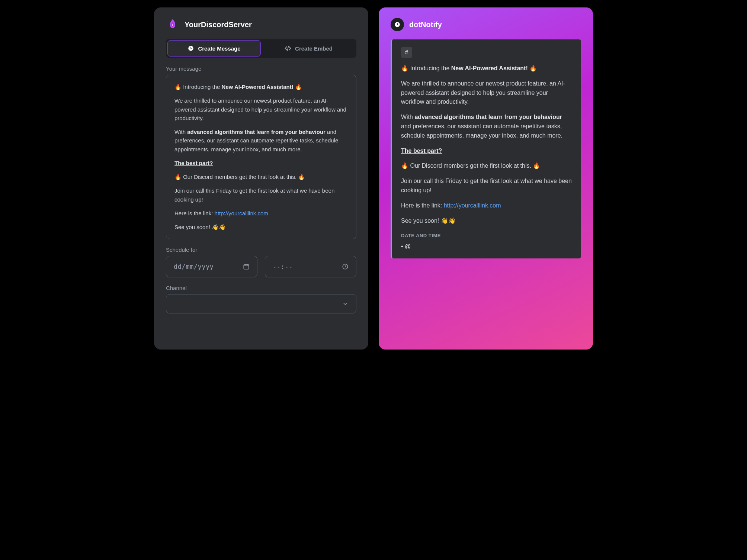  I want to click on server-header: YourDiscordServer, so click(261, 25).